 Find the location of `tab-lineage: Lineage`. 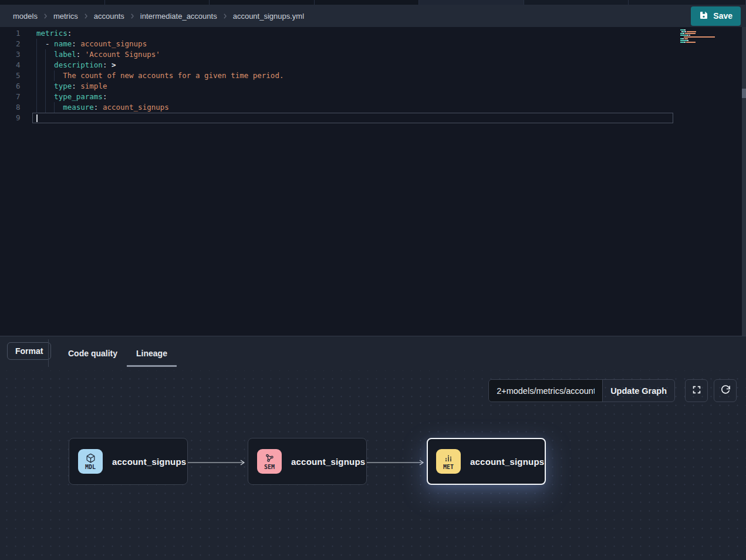

tab-lineage: Lineage is located at coordinates (151, 353).